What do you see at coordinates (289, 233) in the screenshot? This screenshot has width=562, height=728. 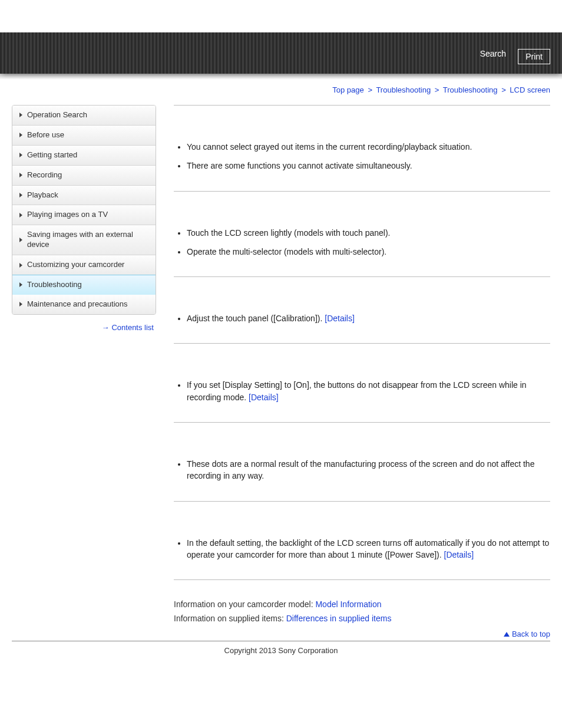 I see `item-text: Touch the LCD screen lightly (models wit…` at bounding box center [289, 233].